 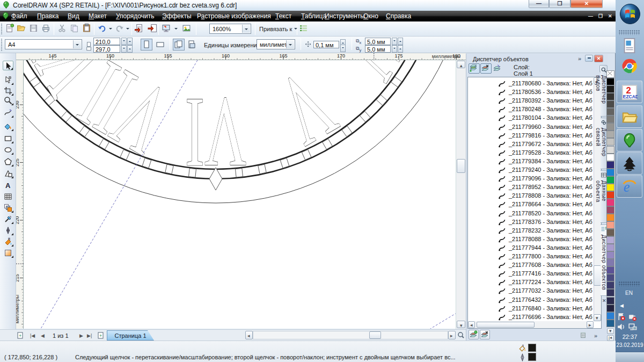 What do you see at coordinates (630, 67) in the screenshot?
I see `taskbar-chrome-icon` at bounding box center [630, 67].